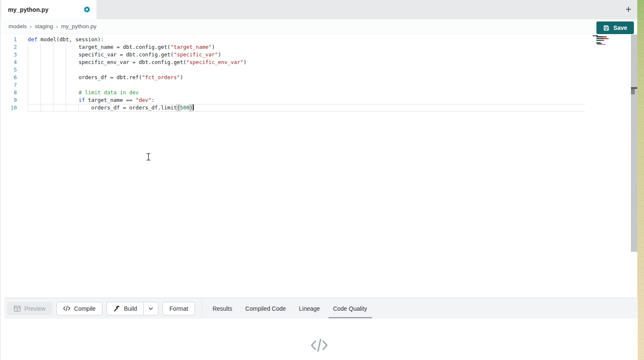  Describe the element at coordinates (321, 308) in the screenshot. I see `action-toolbar: Preview Compile` at that location.